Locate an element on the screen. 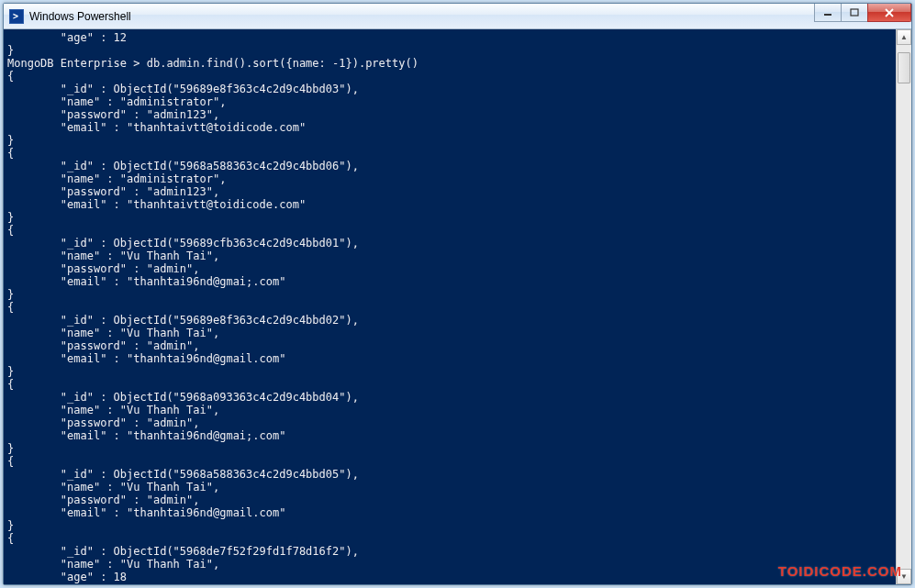  maximize-icon is located at coordinates (854, 13).